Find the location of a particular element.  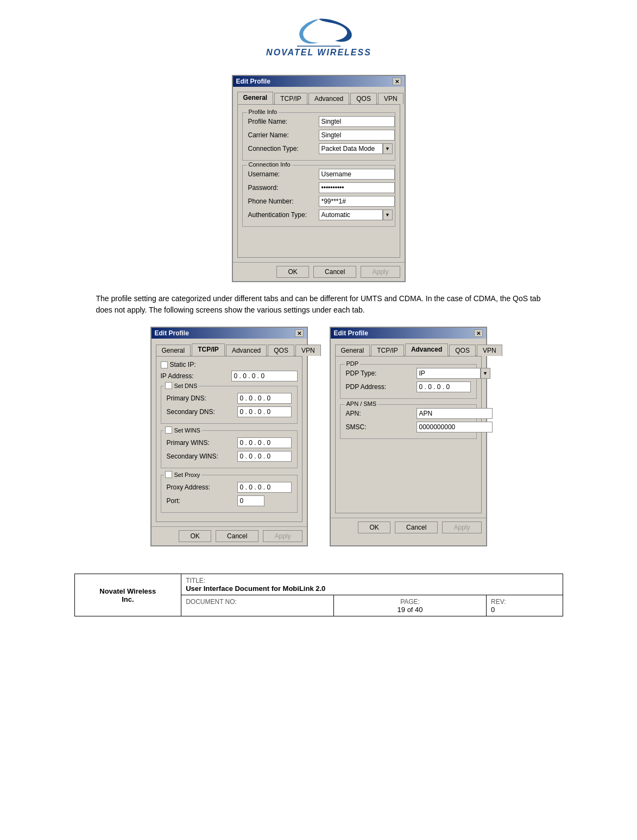

main-dialog-content: General TCP/IP Advanced QOS VPN Profile … is located at coordinates (319, 175).